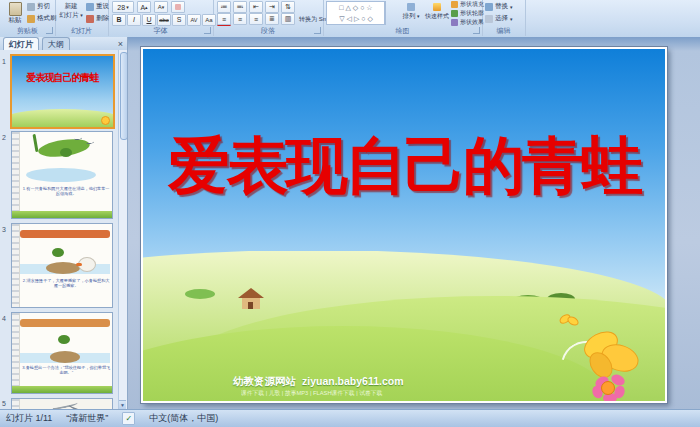  Describe the element at coordinates (62, 78) in the screenshot. I see `thumbnail-title: 爱表现自己的青蛙` at that location.